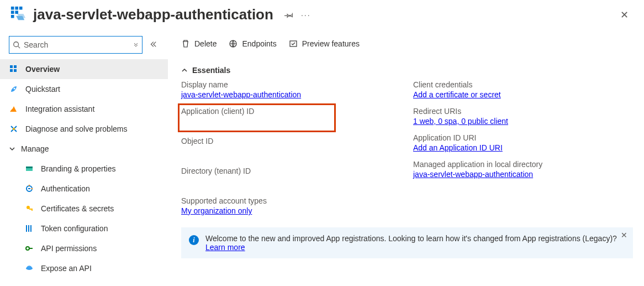 This screenshot has width=644, height=286. Describe the element at coordinates (14, 129) in the screenshot. I see `diagnose-icon` at that location.